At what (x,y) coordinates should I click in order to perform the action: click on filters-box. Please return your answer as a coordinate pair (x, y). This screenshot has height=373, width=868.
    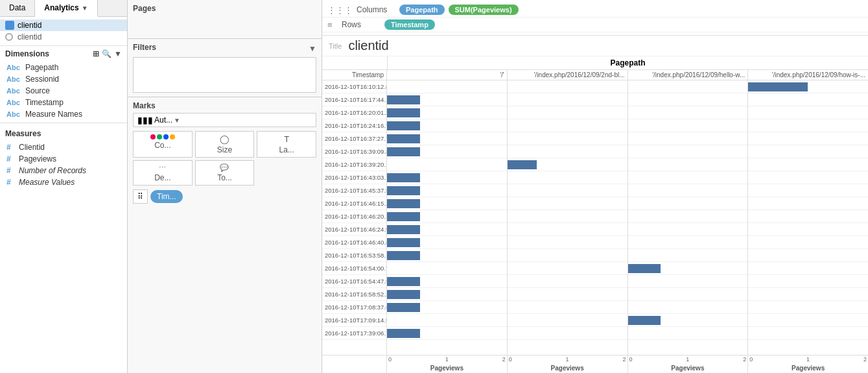
    Looking at the image, I should click on (224, 75).